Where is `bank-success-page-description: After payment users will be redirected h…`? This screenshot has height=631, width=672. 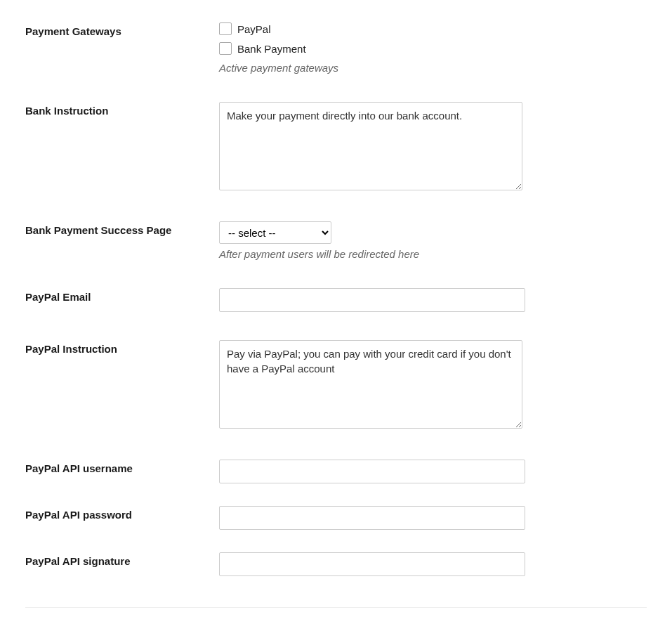
bank-success-page-description: After payment users will be redirected h… is located at coordinates (374, 254).